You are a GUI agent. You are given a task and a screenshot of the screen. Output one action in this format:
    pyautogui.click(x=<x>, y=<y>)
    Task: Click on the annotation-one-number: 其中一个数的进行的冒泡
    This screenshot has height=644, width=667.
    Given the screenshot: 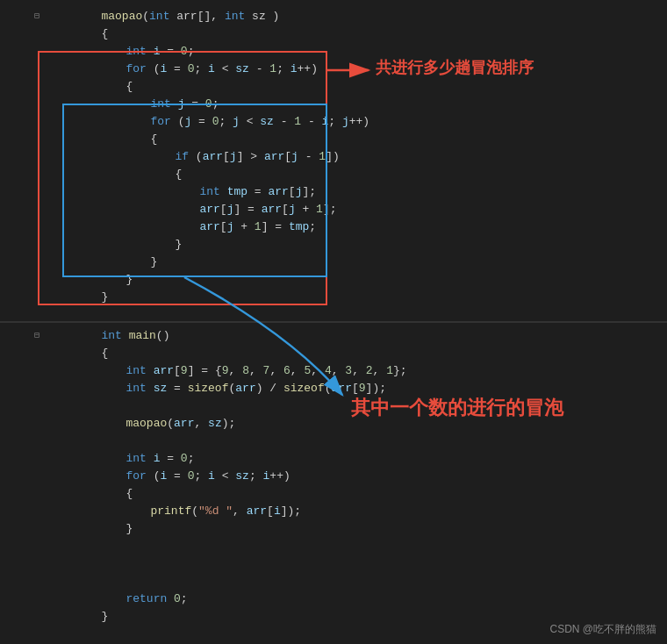 What is the action you would take?
    pyautogui.click(x=457, y=408)
    